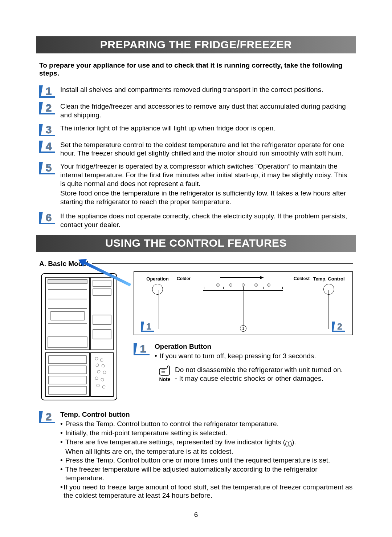 The image size is (392, 537). What do you see at coordinates (196, 515) in the screenshot?
I see `page-number: 6` at bounding box center [196, 515].